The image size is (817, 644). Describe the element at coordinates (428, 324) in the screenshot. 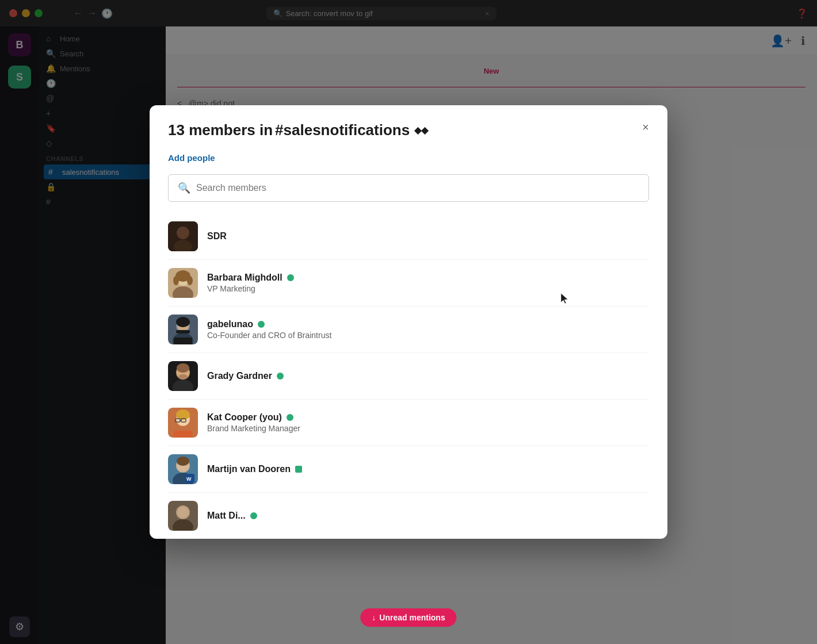

I see `member-name-row: gabelunao` at that location.